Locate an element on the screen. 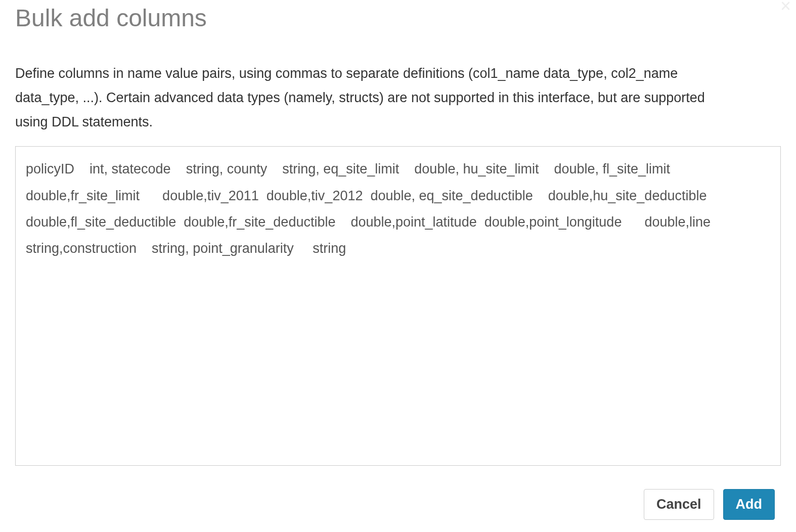 This screenshot has width=796, height=532. dialog-footer: Cancel Add is located at coordinates (709, 505).